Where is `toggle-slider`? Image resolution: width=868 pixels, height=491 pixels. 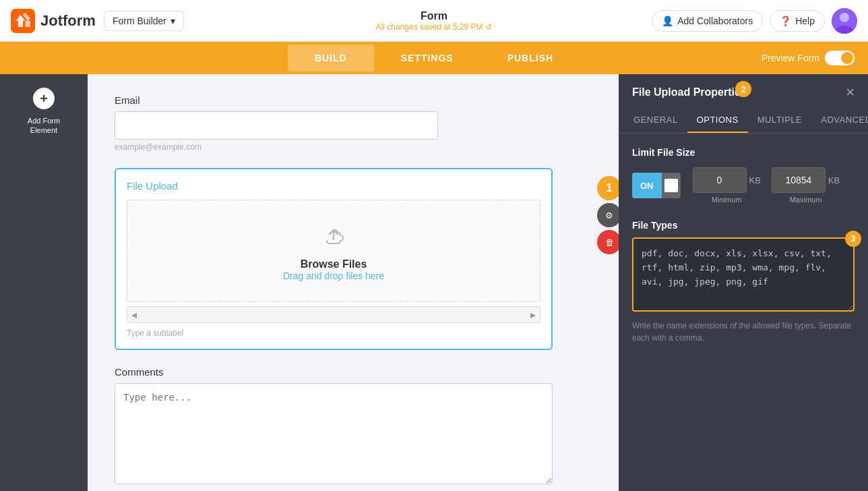 toggle-slider is located at coordinates (671, 185).